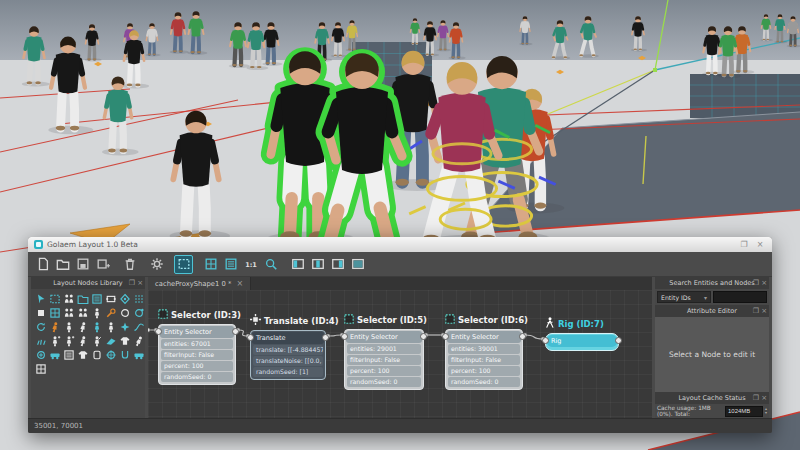  I want to click on library-node-hand, so click(96, 354).